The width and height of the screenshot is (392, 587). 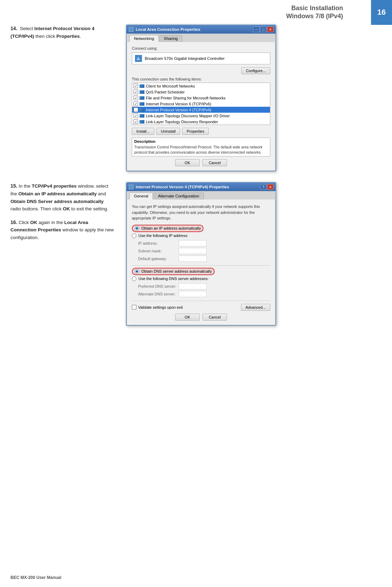 I want to click on ok-button: OK, so click(x=187, y=163).